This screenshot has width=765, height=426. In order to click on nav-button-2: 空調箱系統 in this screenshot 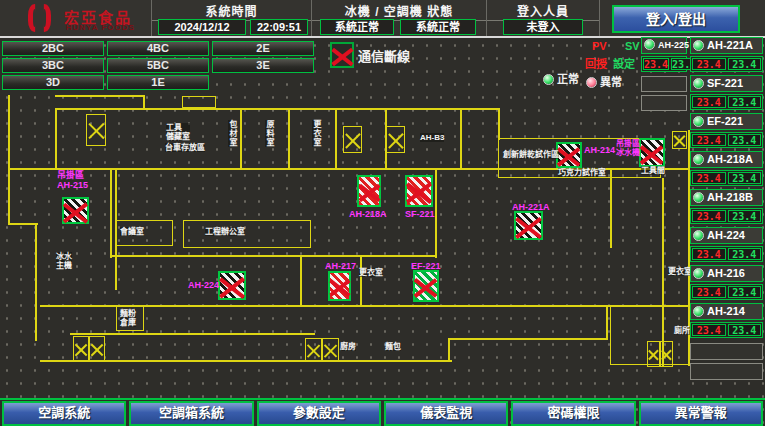, I will do `click(191, 414)`.